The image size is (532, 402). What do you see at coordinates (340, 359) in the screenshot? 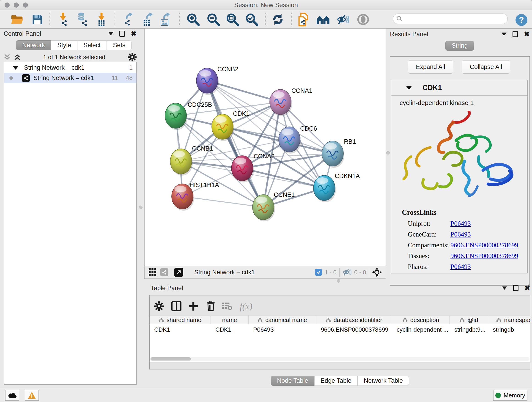
I see `table-horizontal-scrollbar` at bounding box center [340, 359].